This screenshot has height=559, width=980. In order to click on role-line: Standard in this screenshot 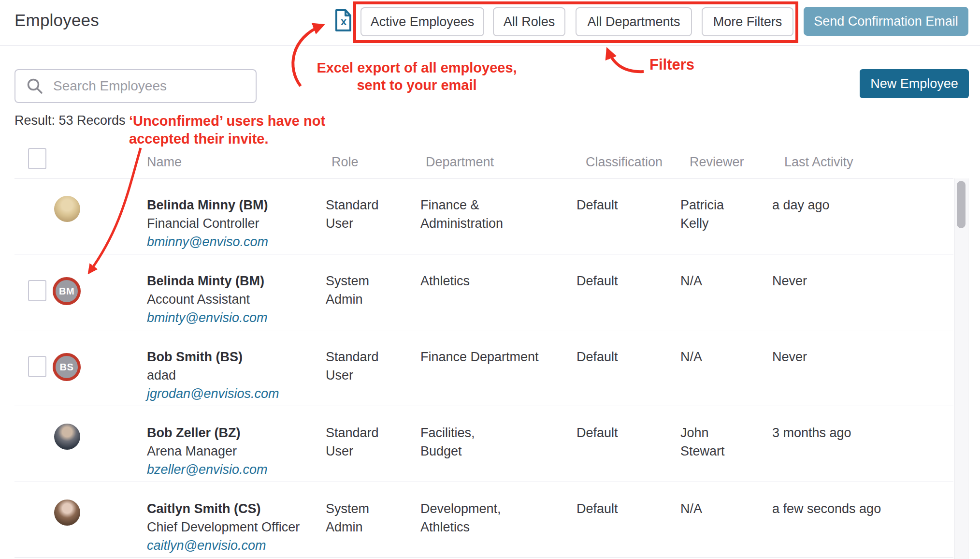, I will do `click(369, 433)`.